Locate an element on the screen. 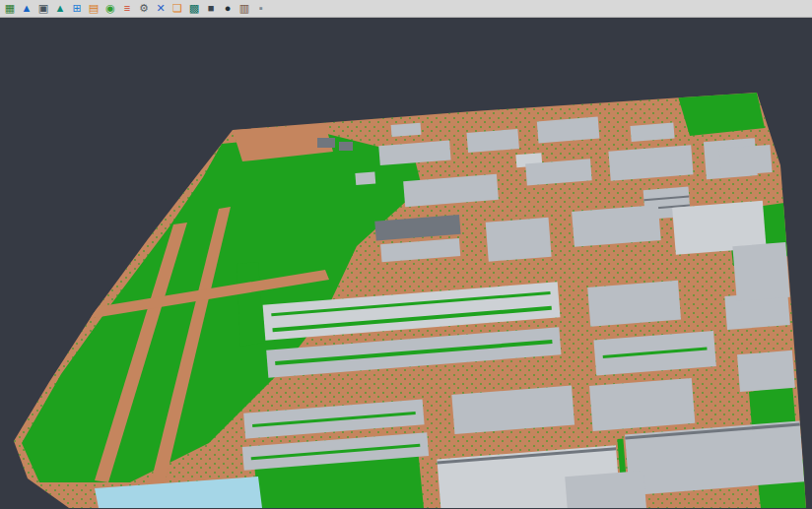 The height and width of the screenshot is (509, 812). black-square-icon: ■ is located at coordinates (211, 8).